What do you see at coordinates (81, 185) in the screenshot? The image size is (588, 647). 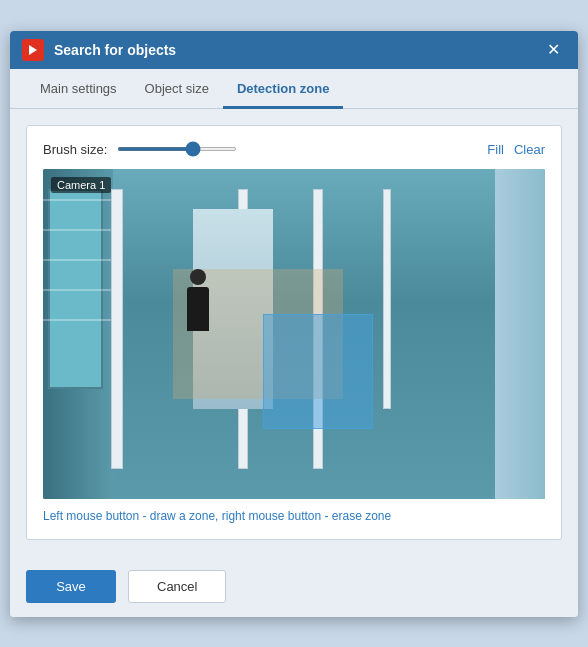 I see `camera-label: Camera 1` at bounding box center [81, 185].